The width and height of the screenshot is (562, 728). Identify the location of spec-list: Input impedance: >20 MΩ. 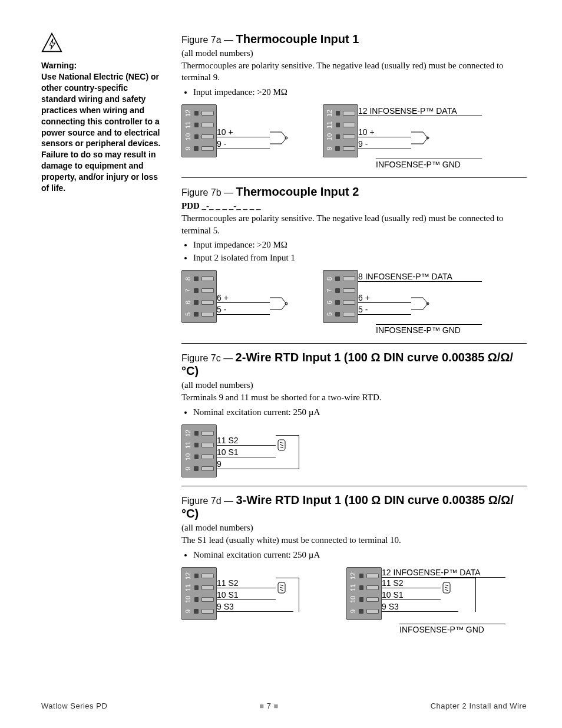
(354, 93).